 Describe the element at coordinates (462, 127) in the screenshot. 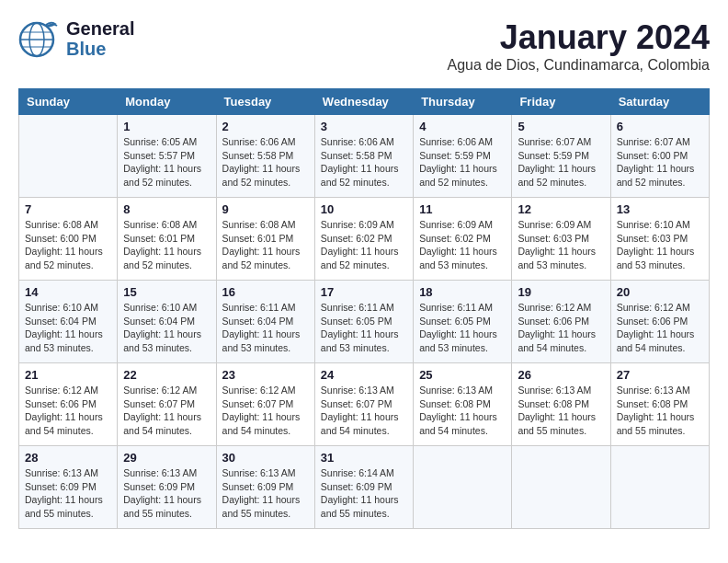

I see `day-number: 4` at that location.